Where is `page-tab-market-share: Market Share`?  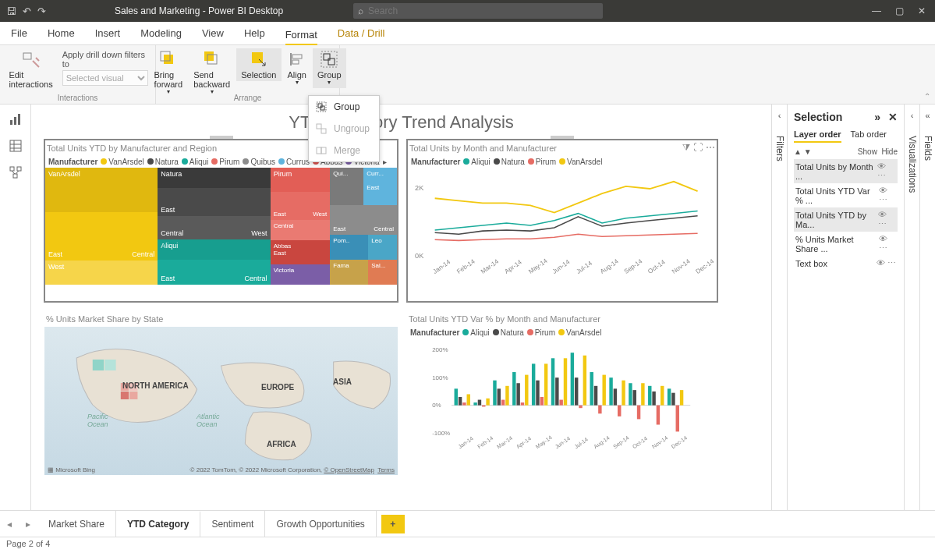 page-tab-market-share: Market Share is located at coordinates (76, 524).